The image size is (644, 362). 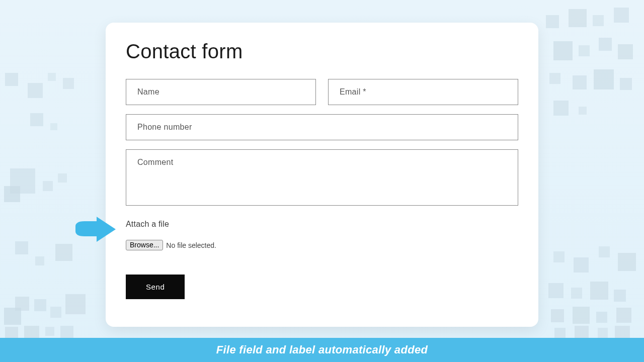 I want to click on name-input: Name, so click(x=221, y=92).